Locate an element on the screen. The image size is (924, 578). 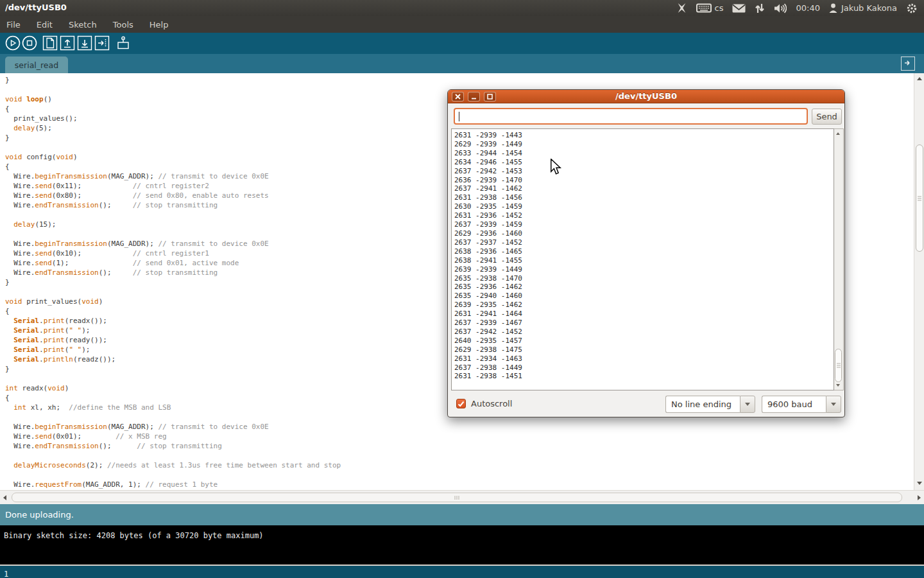
console-text: Binary sketch size: 4208 bytes (of a 307… is located at coordinates (133, 536).